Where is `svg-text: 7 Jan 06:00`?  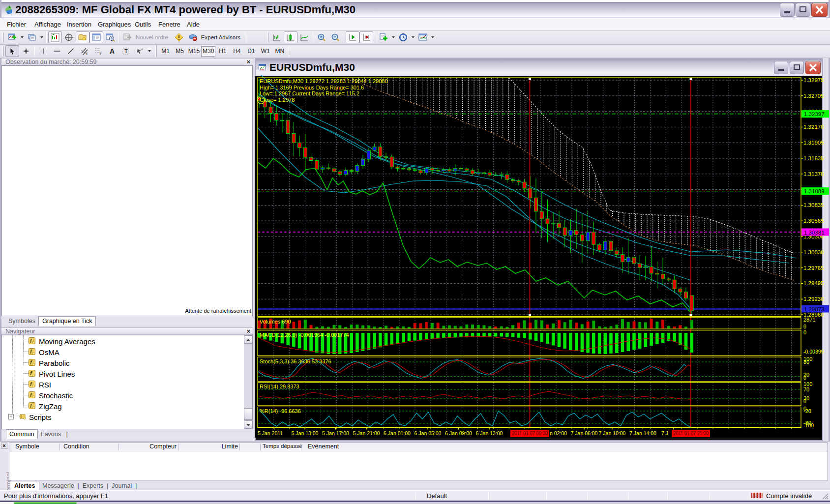
svg-text: 7 Jan 06:00 is located at coordinates (584, 433).